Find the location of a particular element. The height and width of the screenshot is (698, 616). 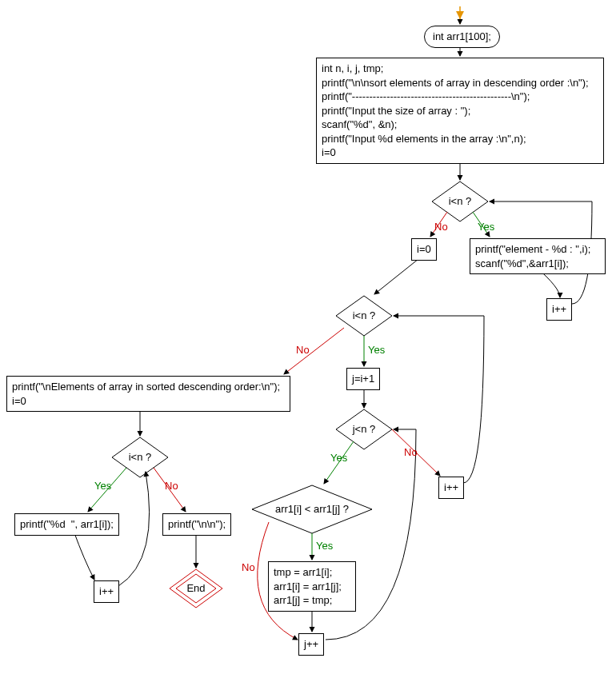

label-yes-3: Yes is located at coordinates (339, 457).